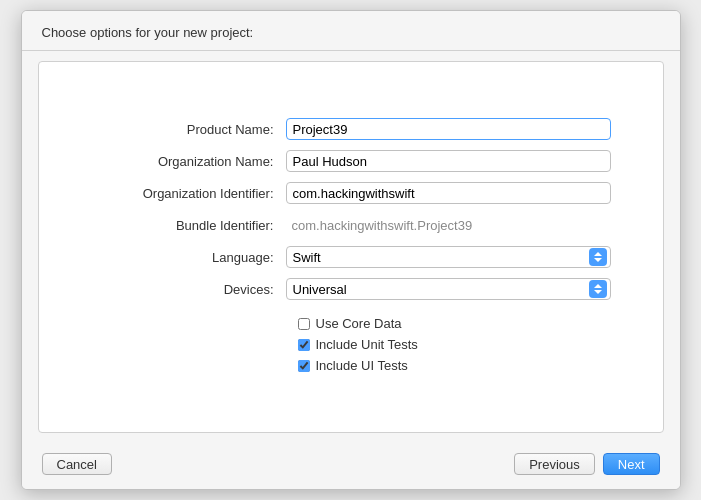  What do you see at coordinates (586, 464) in the screenshot?
I see `footer-right: Previous Next` at bounding box center [586, 464].